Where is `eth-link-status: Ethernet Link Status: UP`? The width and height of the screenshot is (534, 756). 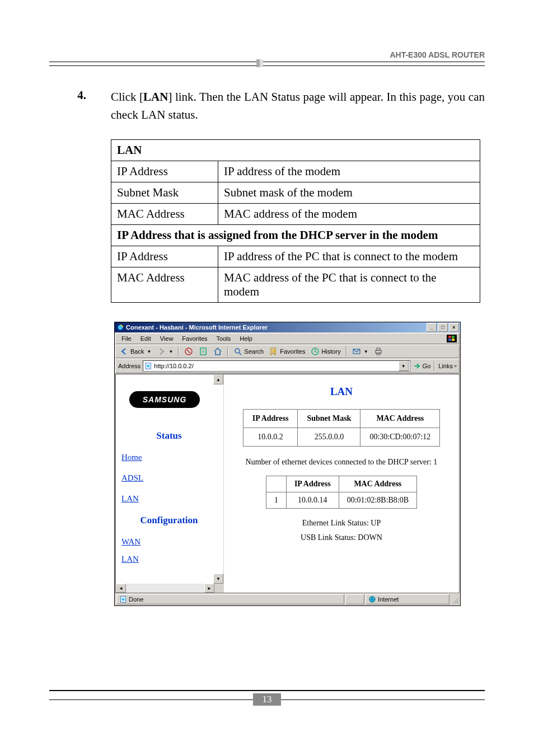
eth-link-status: Ethernet Link Status: UP is located at coordinates (341, 523).